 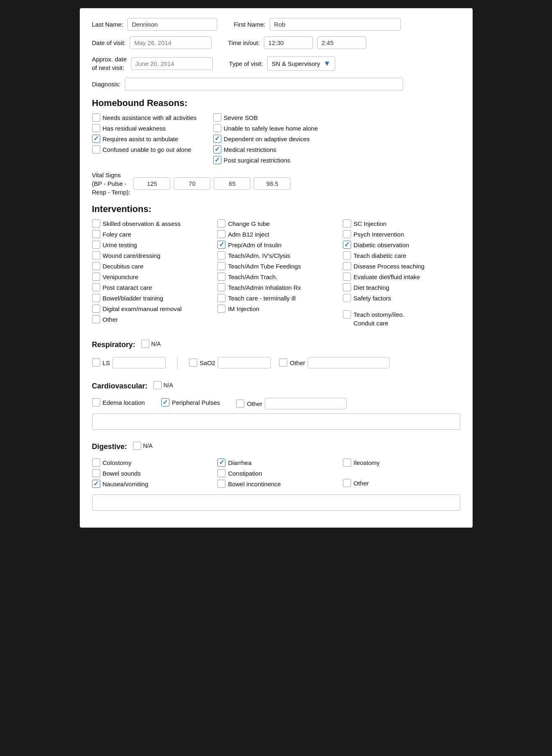 What do you see at coordinates (221, 266) in the screenshot?
I see `int-teach-tube-checkbox` at bounding box center [221, 266].